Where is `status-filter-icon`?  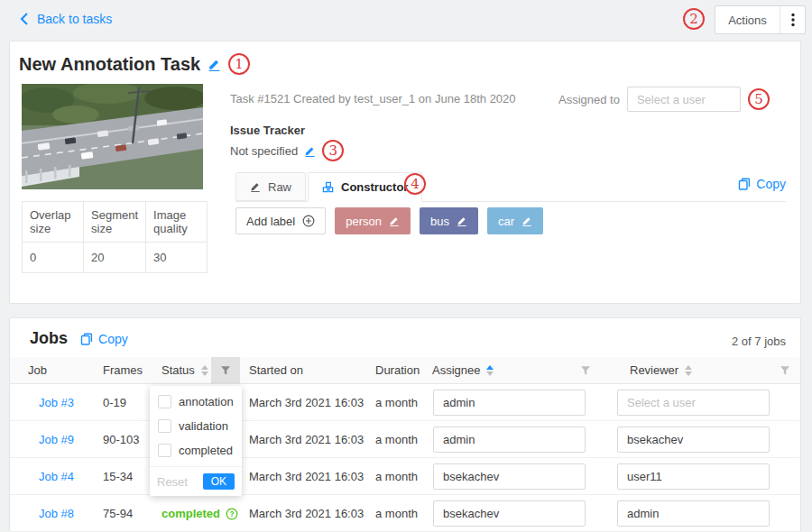 status-filter-icon is located at coordinates (226, 371).